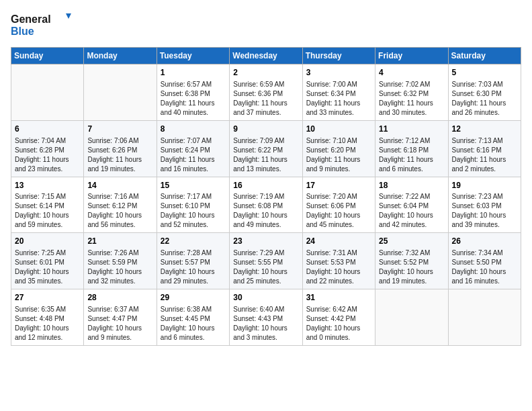 Image resolution: width=532 pixels, height=411 pixels. I want to click on calendar-cell: 10Sunrise: 7:10 AM Sunset: 6:20 PM Dayli…, so click(339, 148).